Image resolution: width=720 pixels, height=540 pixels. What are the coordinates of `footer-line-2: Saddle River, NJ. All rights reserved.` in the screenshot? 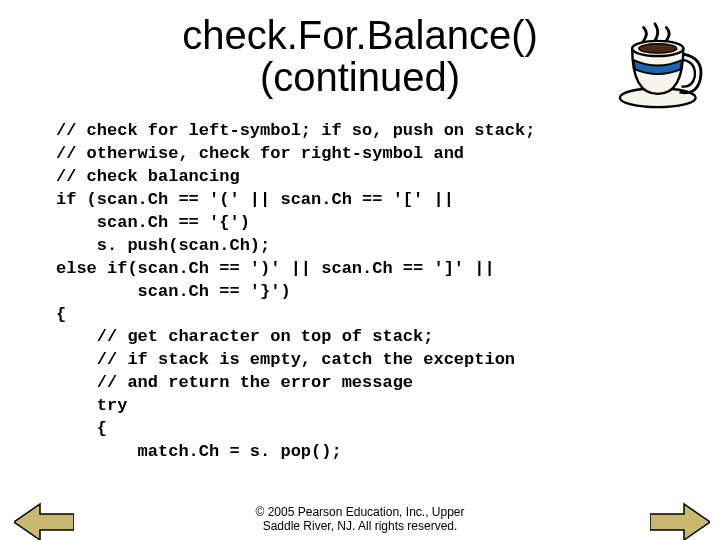 It's located at (360, 526).